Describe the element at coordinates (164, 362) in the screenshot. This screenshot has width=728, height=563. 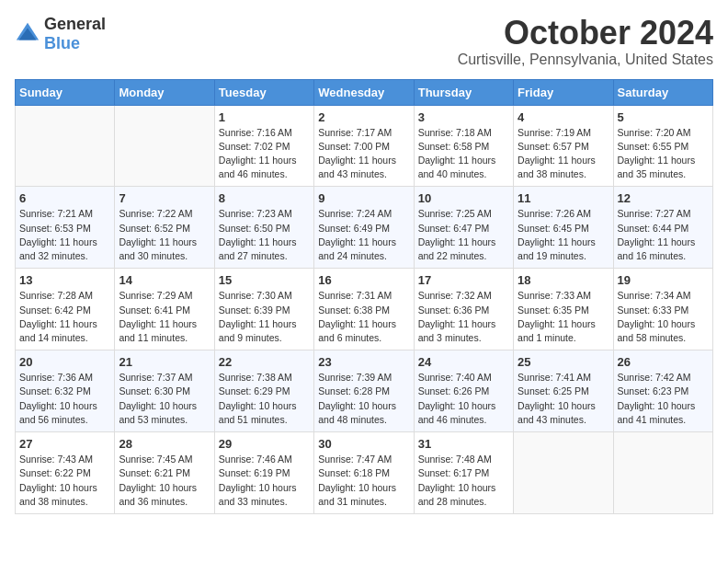
I see `day-number: 21` at that location.